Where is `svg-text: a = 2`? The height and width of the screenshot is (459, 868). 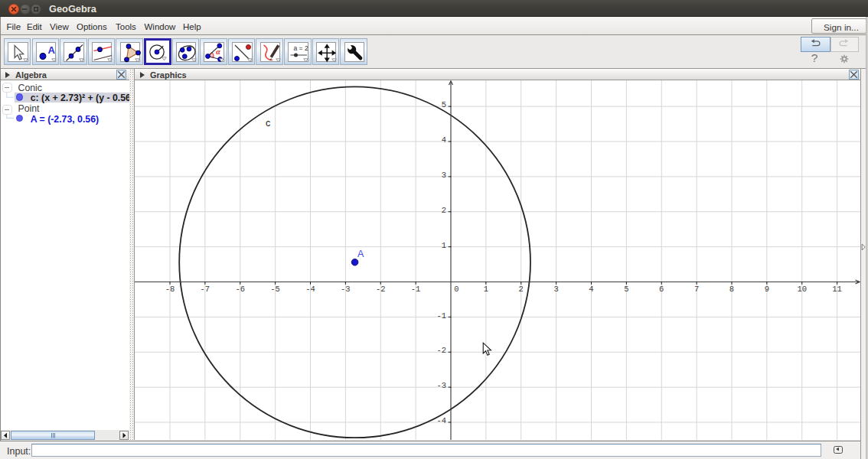
svg-text: a = 2 is located at coordinates (302, 47).